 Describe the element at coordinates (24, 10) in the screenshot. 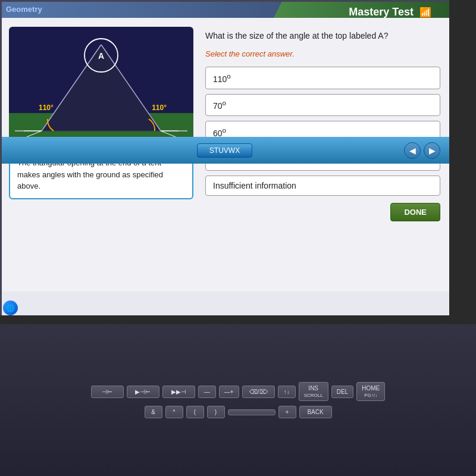

I see `geometry-label: Geometry` at that location.